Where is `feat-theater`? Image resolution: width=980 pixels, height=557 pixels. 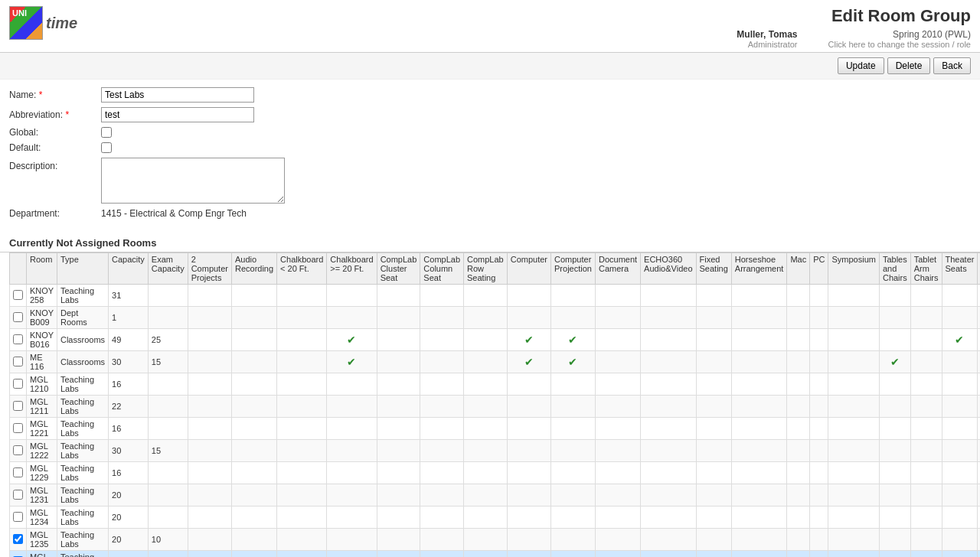 feat-theater is located at coordinates (960, 363).